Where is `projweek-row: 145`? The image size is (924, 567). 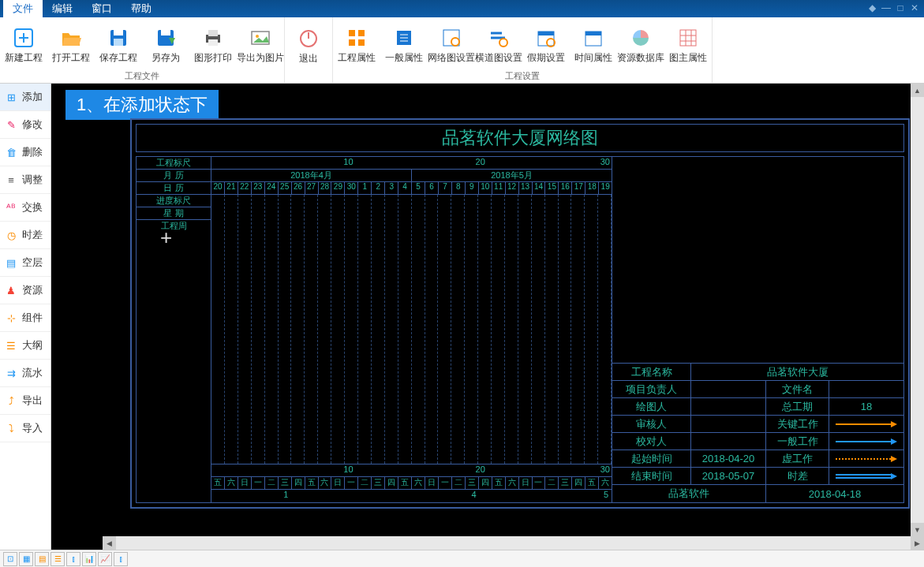 projweek-row: 145 is located at coordinates (412, 496).